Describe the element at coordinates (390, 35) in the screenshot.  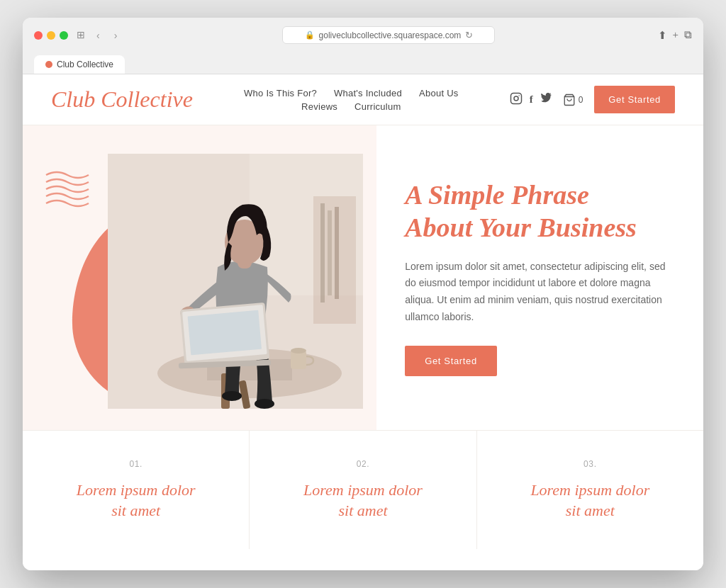
I see `url-text: goliveclubcollective.squarespace.com` at that location.